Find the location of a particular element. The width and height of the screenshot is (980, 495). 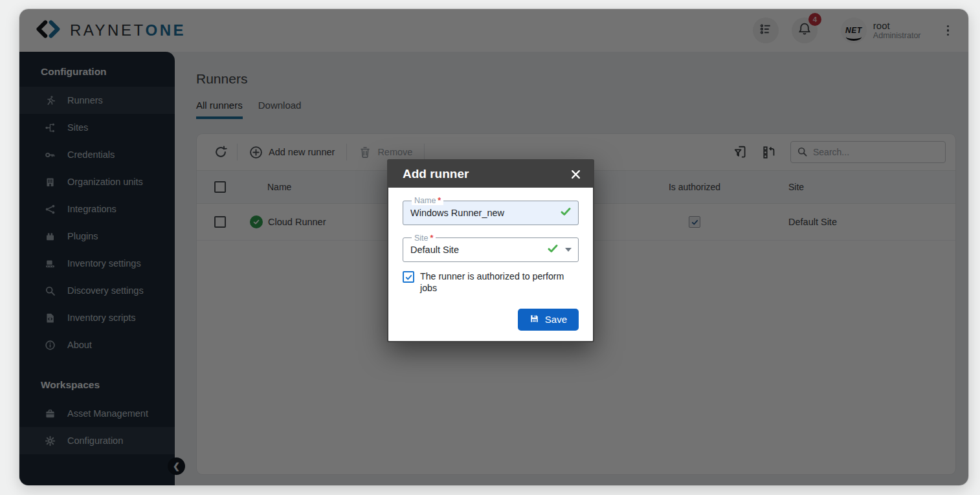

close-button is located at coordinates (575, 174).